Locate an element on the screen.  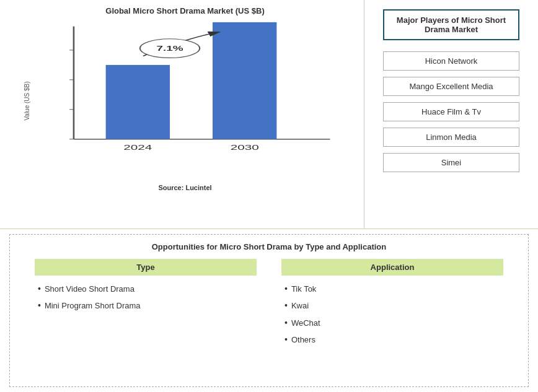
player-item-5: Simei is located at coordinates (451, 162).